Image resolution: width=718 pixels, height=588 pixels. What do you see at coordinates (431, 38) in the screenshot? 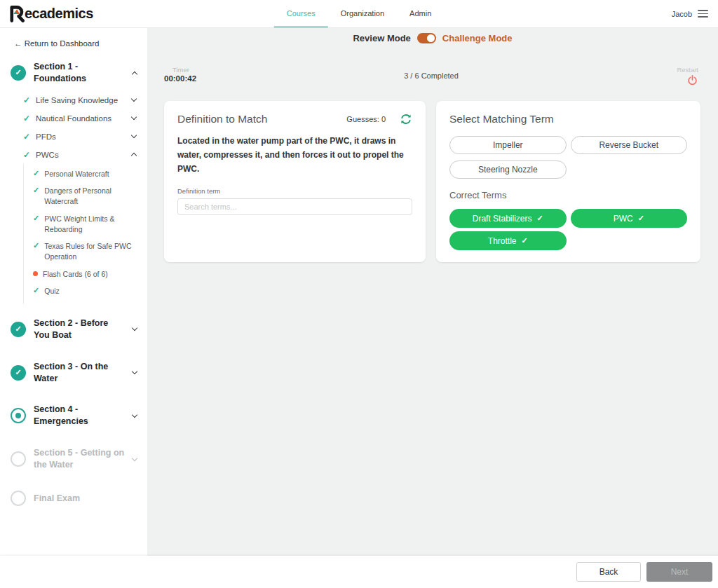
I see `toggle-knob` at bounding box center [431, 38].